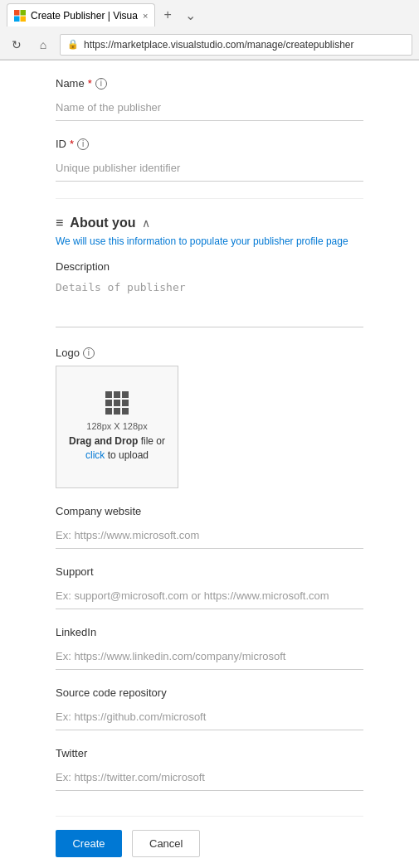 The height and width of the screenshot is (868, 419). What do you see at coordinates (209, 353) in the screenshot?
I see `logo-label: Logo i` at bounding box center [209, 353].